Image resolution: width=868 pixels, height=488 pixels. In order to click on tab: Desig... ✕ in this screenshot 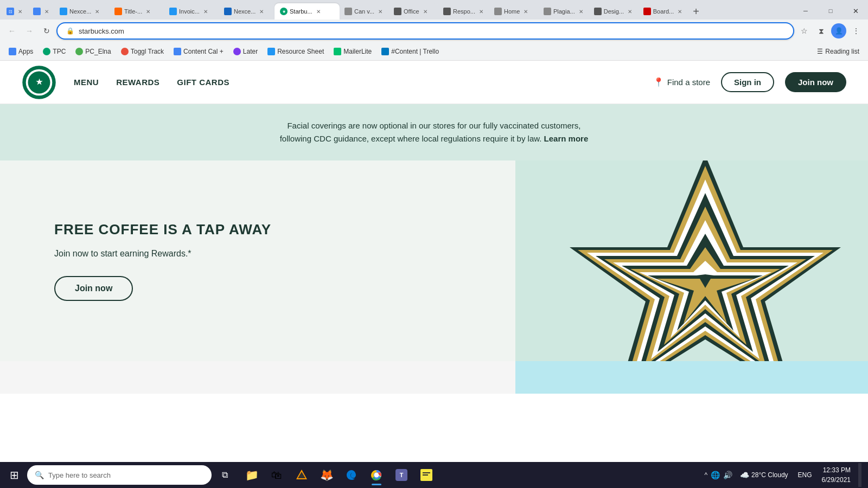, I will do `click(614, 11)`.